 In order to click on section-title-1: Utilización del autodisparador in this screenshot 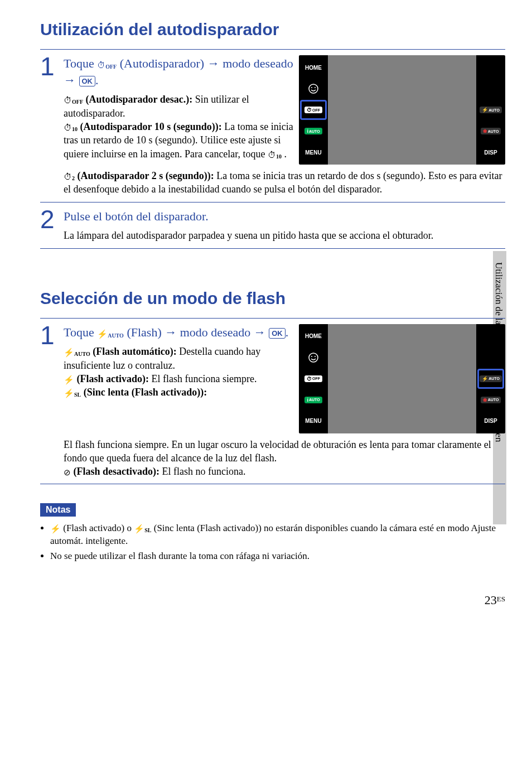, I will do `click(273, 30)`.